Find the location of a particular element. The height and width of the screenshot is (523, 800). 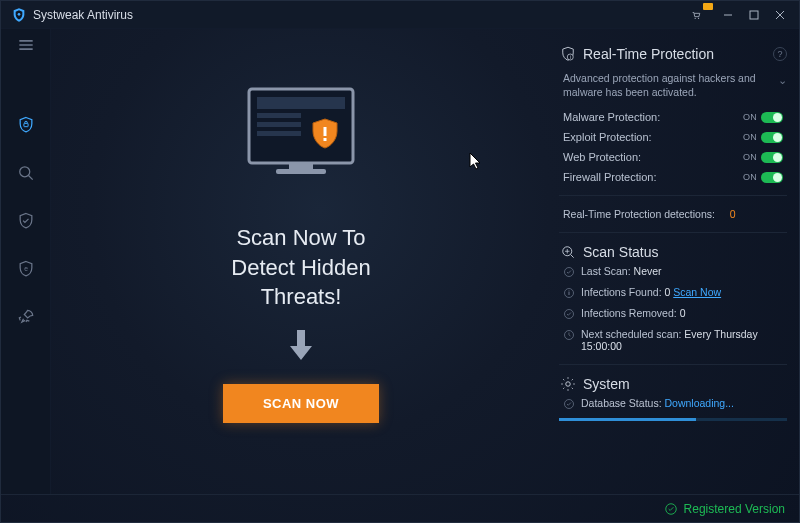

system-heading: System is located at coordinates (673, 384).